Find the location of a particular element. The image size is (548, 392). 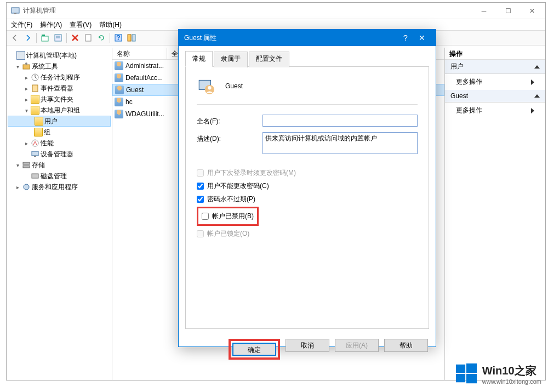

tree-services: ▸服务和应用程序 is located at coordinates (59, 187).